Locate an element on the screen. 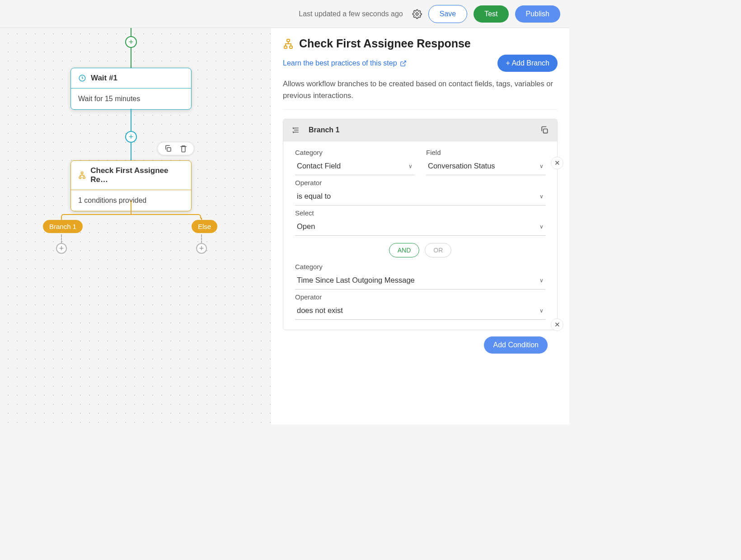 This screenshot has height=560, width=741. wait-node-title: Wait #1 is located at coordinates (104, 78).